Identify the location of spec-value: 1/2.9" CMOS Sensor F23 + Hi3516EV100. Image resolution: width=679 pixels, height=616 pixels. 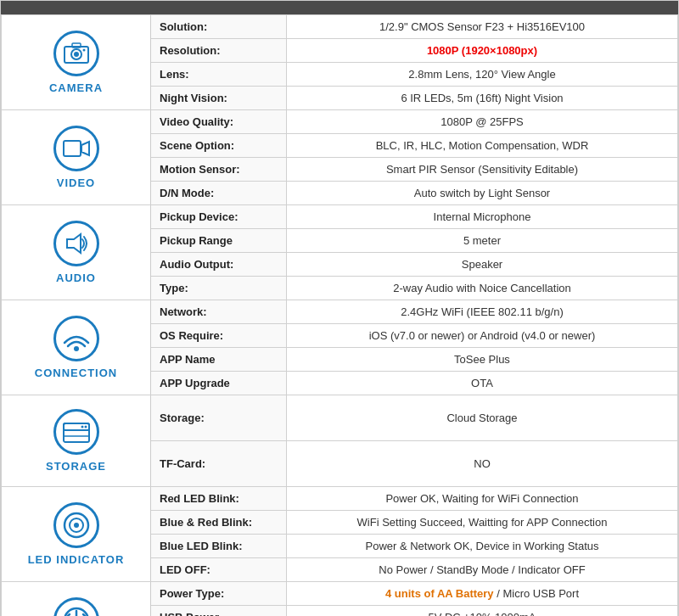
(482, 27).